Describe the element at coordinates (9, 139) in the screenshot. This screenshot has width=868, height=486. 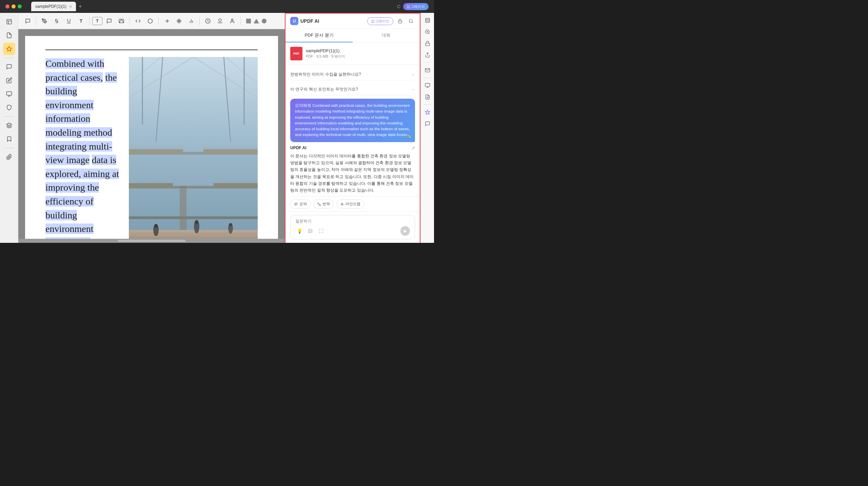
I see `sidebar-icon-bookmark` at that location.